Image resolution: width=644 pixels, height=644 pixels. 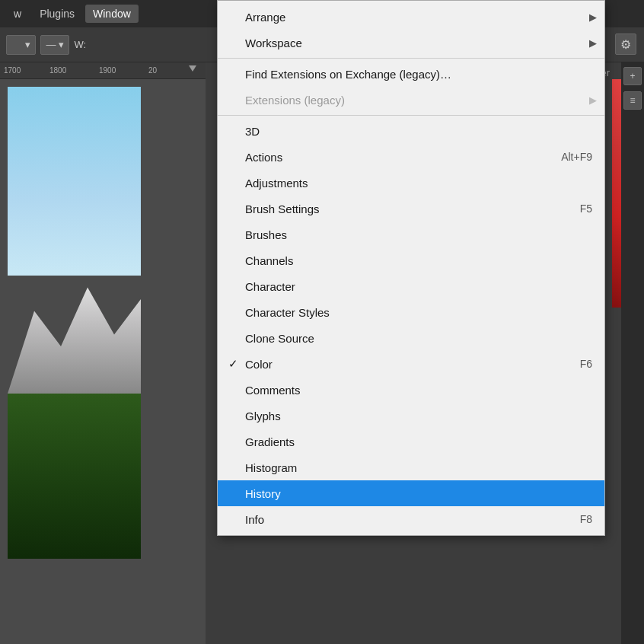 What do you see at coordinates (411, 234) in the screenshot?
I see `menu-item-brushes: Brushes` at bounding box center [411, 234].